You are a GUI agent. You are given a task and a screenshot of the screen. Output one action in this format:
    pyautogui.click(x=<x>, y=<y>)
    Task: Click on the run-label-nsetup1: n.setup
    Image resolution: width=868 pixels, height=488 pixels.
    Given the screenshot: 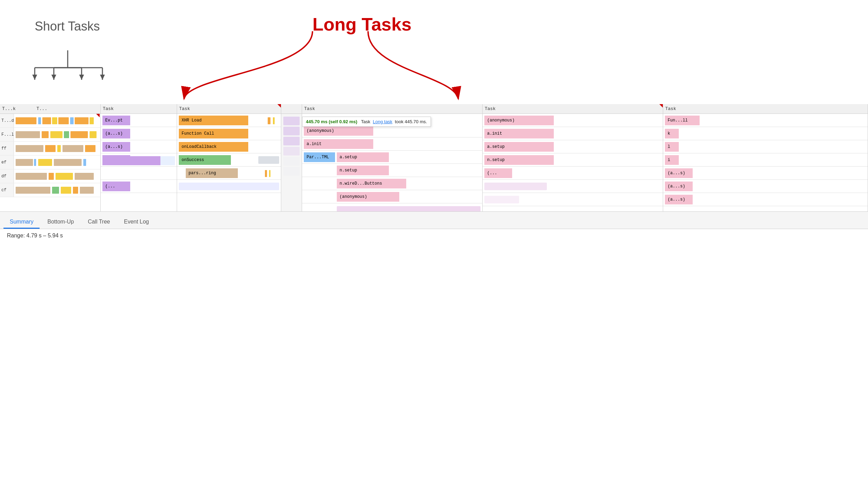 What is the action you would take?
    pyautogui.click(x=363, y=170)
    